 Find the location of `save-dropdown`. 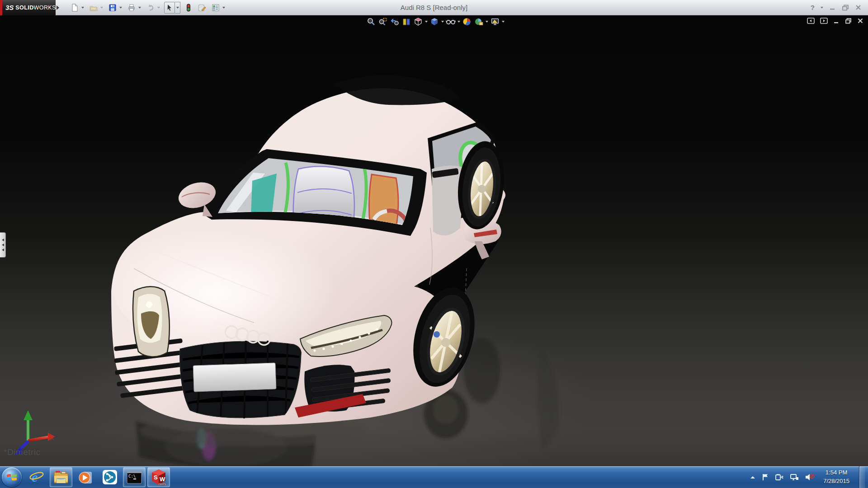

save-dropdown is located at coordinates (121, 8).